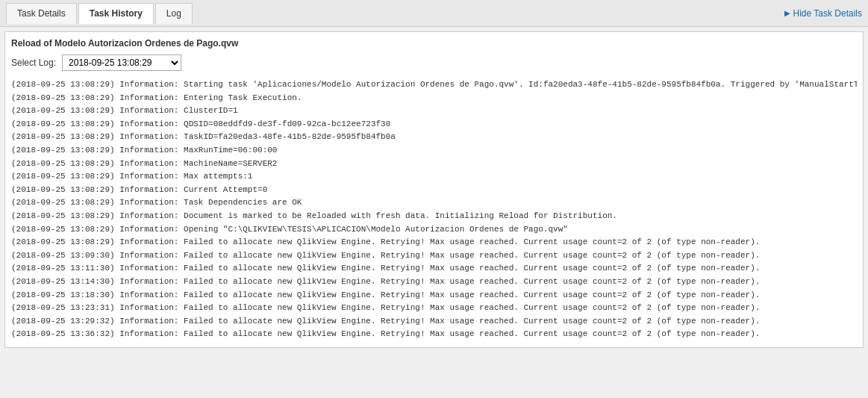 This screenshot has height=398, width=868. I want to click on select-log-label: Select Log:, so click(34, 63).